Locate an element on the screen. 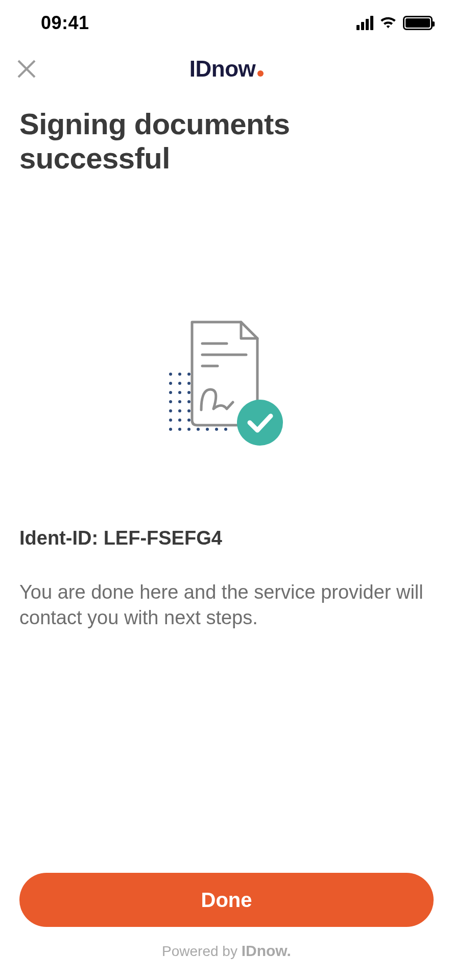 The width and height of the screenshot is (453, 980). close-icon is located at coordinates (27, 69).